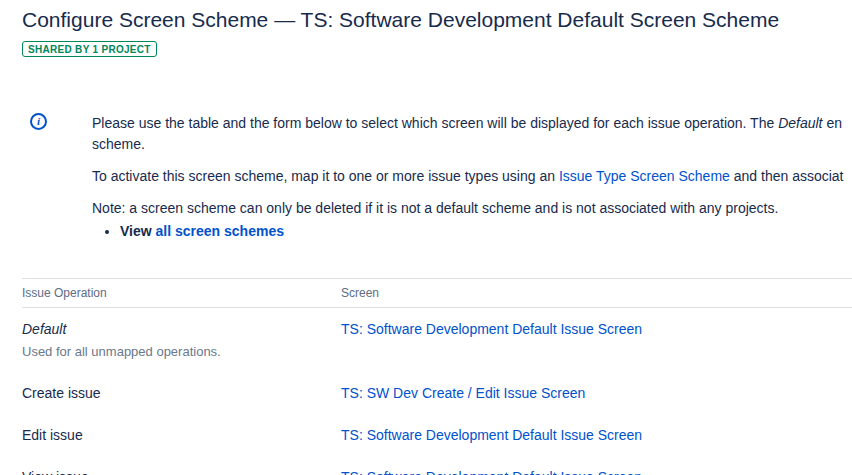 This screenshot has height=475, width=852. Describe the element at coordinates (596, 294) in the screenshot. I see `column-header-screen: Screen` at that location.